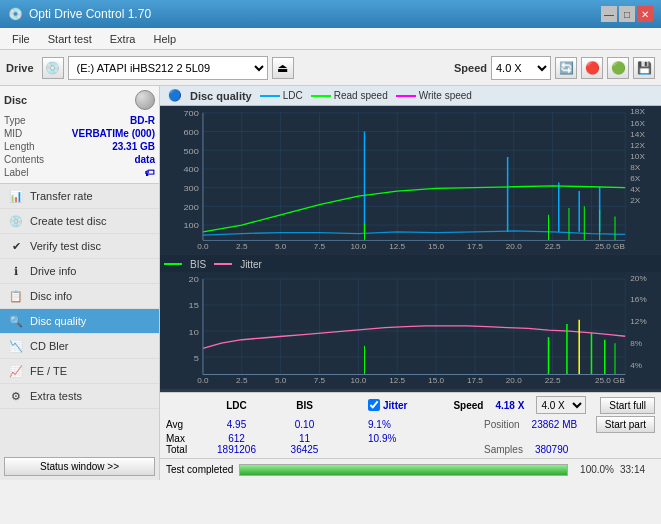  What do you see at coordinates (194, 306) in the screenshot?
I see `svg-text: 15` at bounding box center [194, 306].